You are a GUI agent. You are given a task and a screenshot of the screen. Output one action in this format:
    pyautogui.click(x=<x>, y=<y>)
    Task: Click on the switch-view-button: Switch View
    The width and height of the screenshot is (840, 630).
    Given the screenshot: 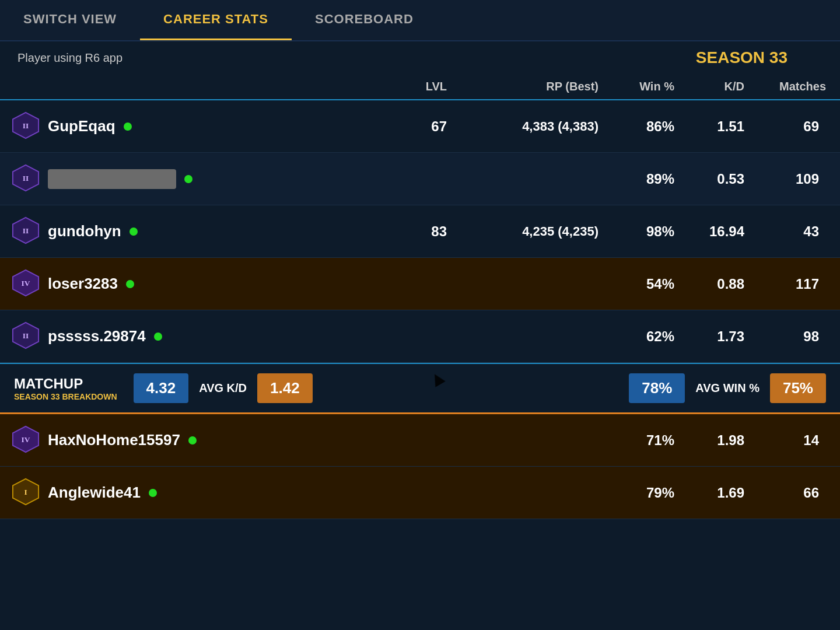 What is the action you would take?
    pyautogui.click(x=70, y=20)
    